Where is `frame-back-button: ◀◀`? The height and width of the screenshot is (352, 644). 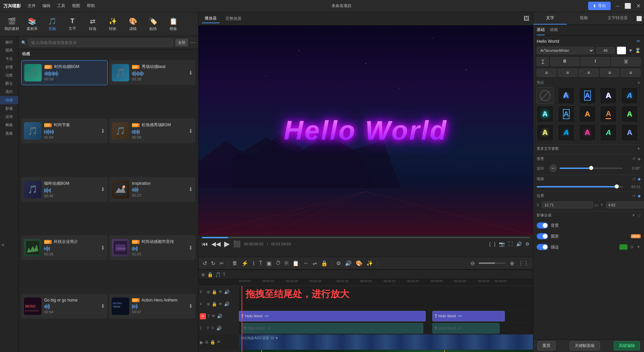 frame-back-button: ◀◀ is located at coordinates (216, 244).